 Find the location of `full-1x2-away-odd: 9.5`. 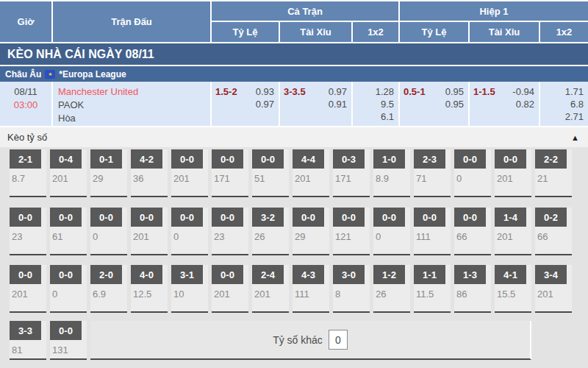

full-1x2-away-odd: 9.5 is located at coordinates (385, 105).